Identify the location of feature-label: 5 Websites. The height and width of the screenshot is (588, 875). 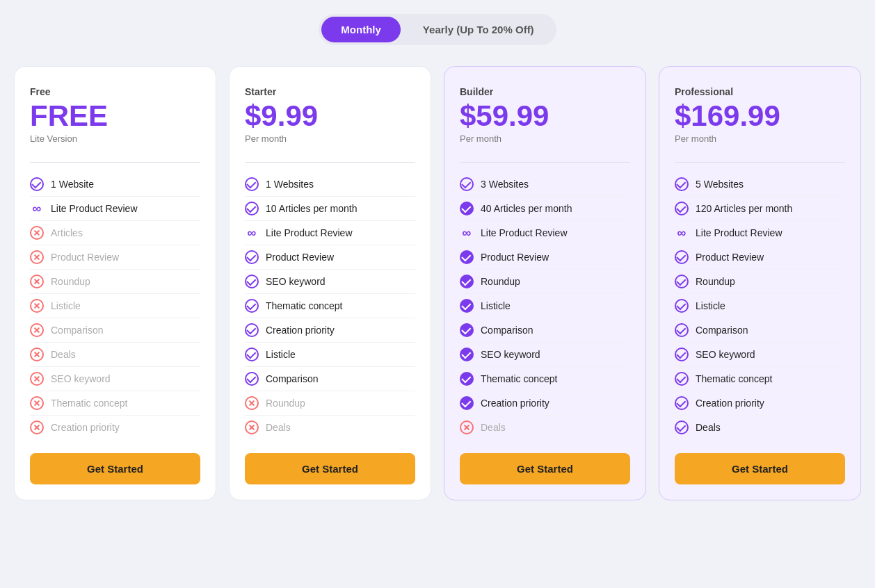
(719, 184).